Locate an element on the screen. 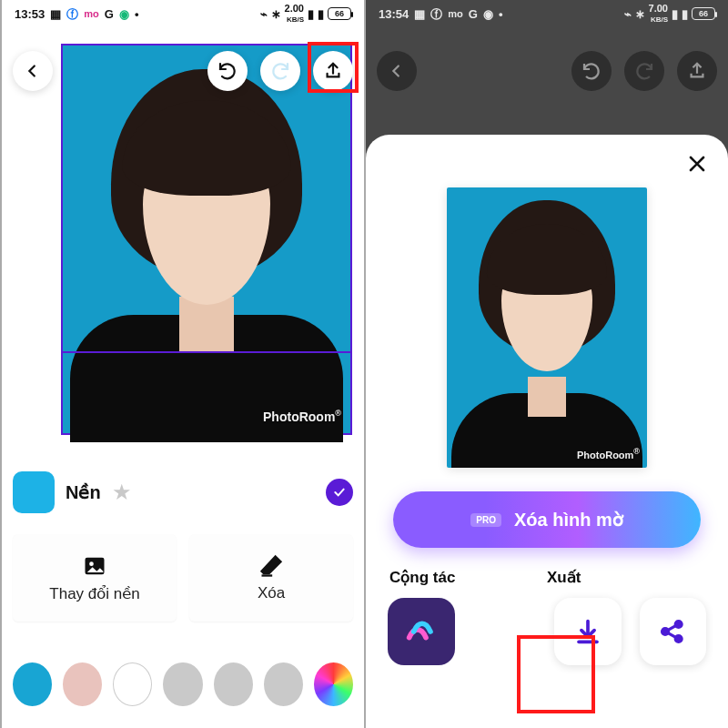  favorite-icon: ★ is located at coordinates (122, 492).